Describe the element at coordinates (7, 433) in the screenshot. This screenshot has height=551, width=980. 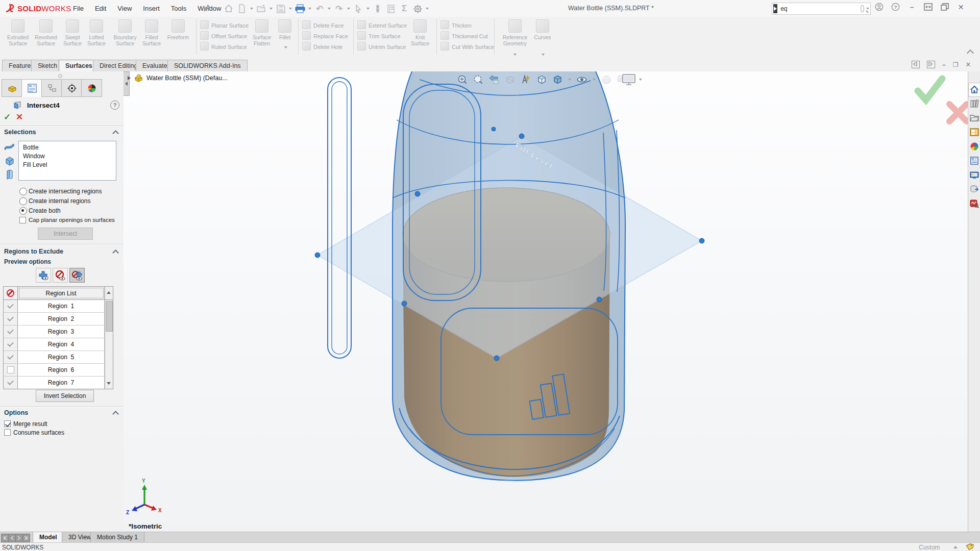
I see `consume-surfaces-checkbox` at that location.